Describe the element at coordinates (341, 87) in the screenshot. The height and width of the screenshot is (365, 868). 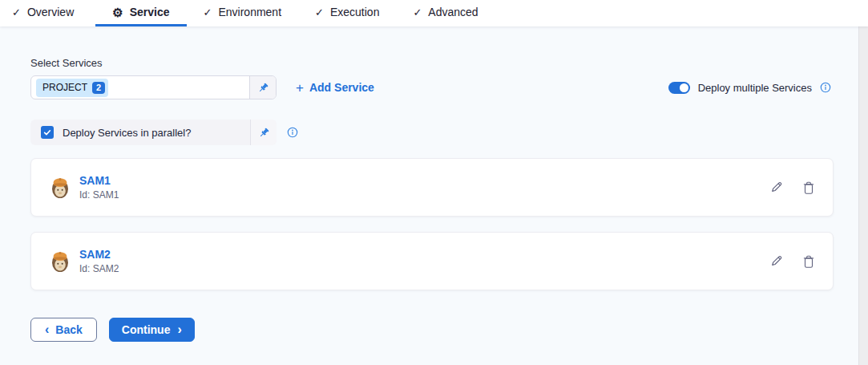
I see `add-service-label: Add Service` at that location.